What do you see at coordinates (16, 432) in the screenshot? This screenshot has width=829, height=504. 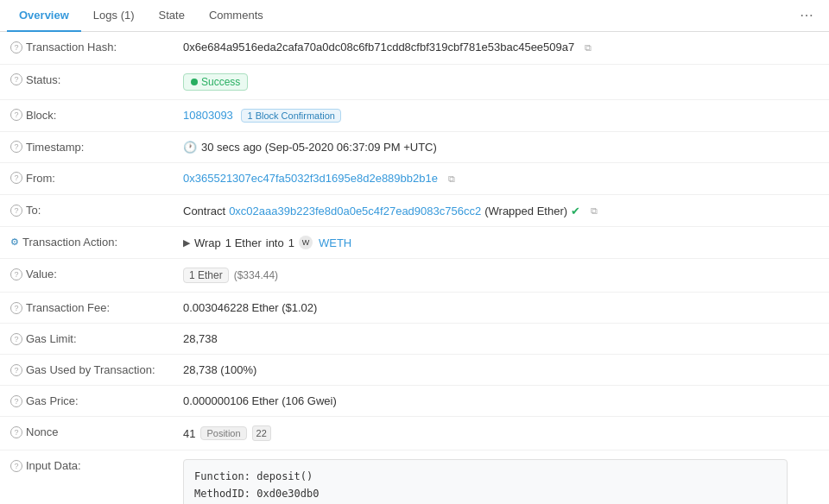 I see `help-icon-nonce: ?` at bounding box center [16, 432].